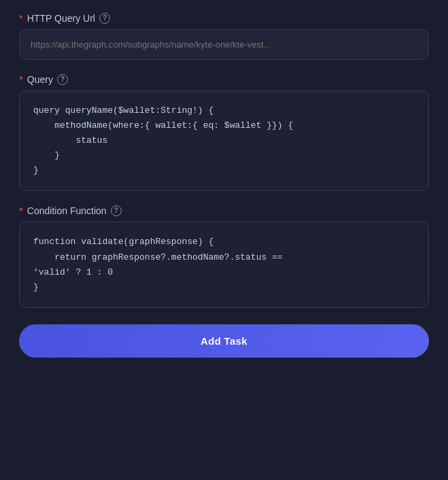 This screenshot has height=480, width=448. What do you see at coordinates (105, 18) in the screenshot?
I see `http-query-url-help-icon: ?` at bounding box center [105, 18].